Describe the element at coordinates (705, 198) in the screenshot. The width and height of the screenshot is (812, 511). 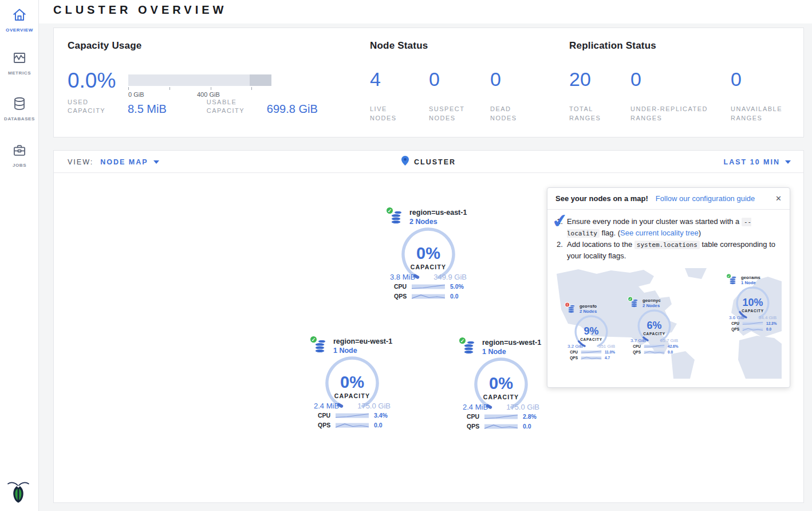
I see `configuration-guide-link: Follow our configuration guide` at that location.